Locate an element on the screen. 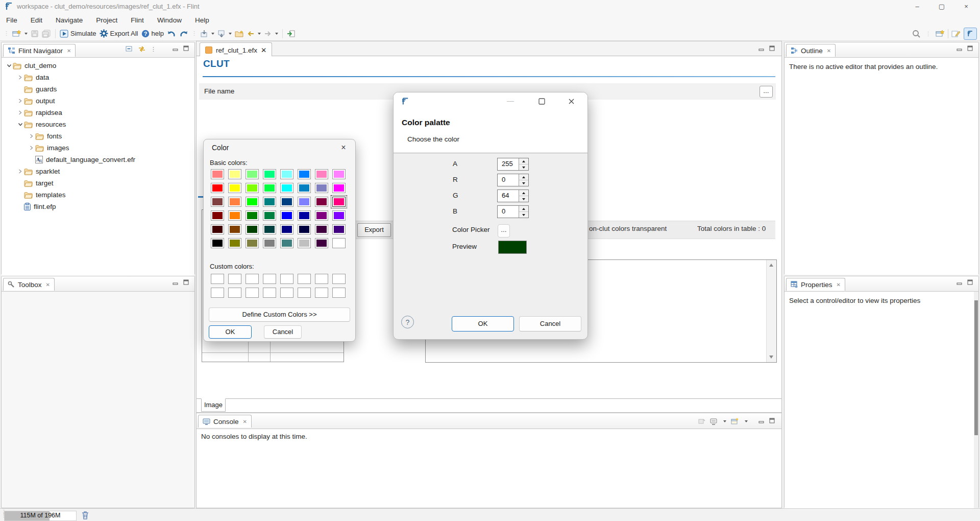 This screenshot has width=980, height=521. simulate-button: Simulate is located at coordinates (78, 34).